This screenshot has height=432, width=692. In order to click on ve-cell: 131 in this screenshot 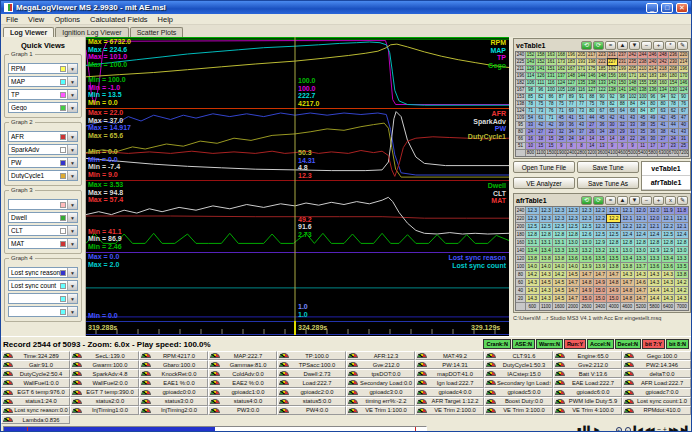, I will do `click(550, 76)`.